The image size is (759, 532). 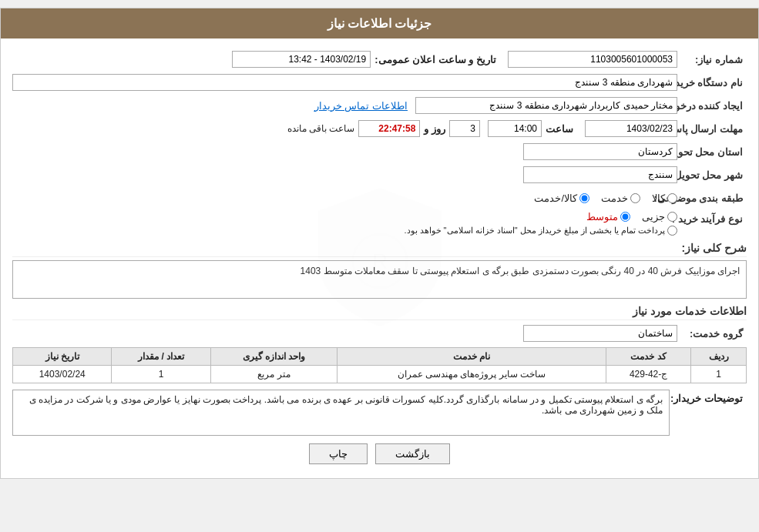 I want to click on sharh-value: اجرای موزاییک فرش 40 در 40 رنگی بصورت دس…, so click(x=379, y=279).